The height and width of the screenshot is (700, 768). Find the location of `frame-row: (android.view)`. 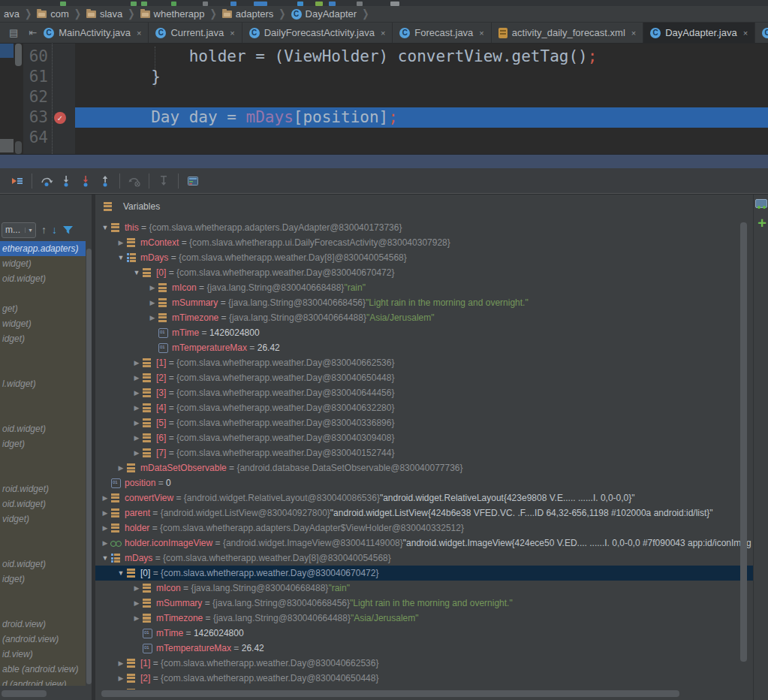

frame-row: (android.view) is located at coordinates (43, 639).